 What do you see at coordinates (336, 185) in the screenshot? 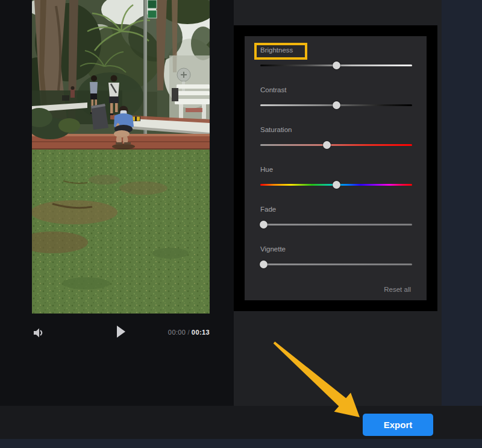
I see `hue-slider` at bounding box center [336, 185].